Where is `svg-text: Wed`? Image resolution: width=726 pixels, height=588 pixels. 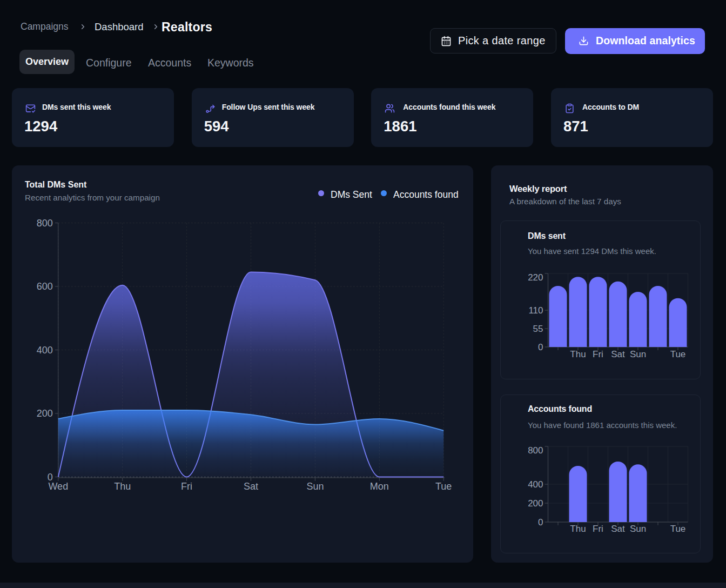 svg-text: Wed is located at coordinates (58, 486).